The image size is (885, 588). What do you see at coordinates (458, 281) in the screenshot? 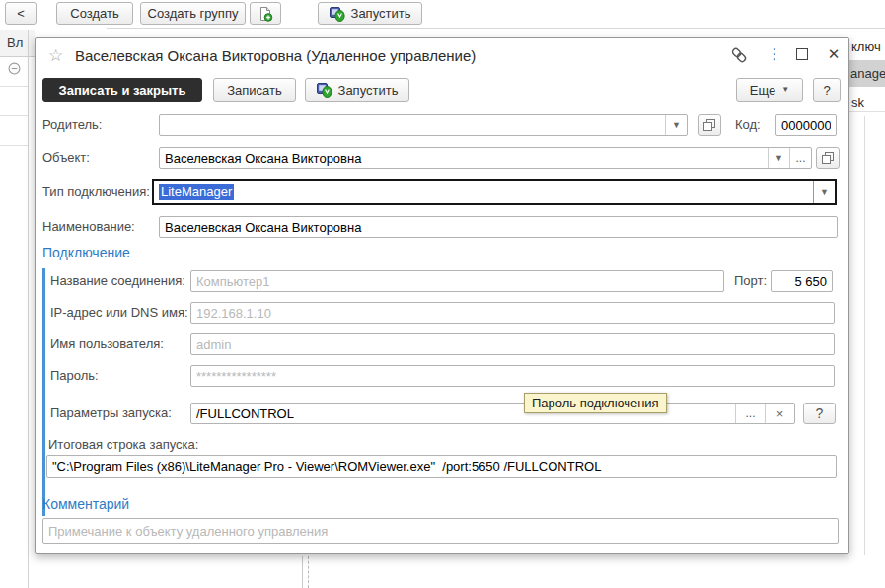
I see `connection-name-input` at bounding box center [458, 281].